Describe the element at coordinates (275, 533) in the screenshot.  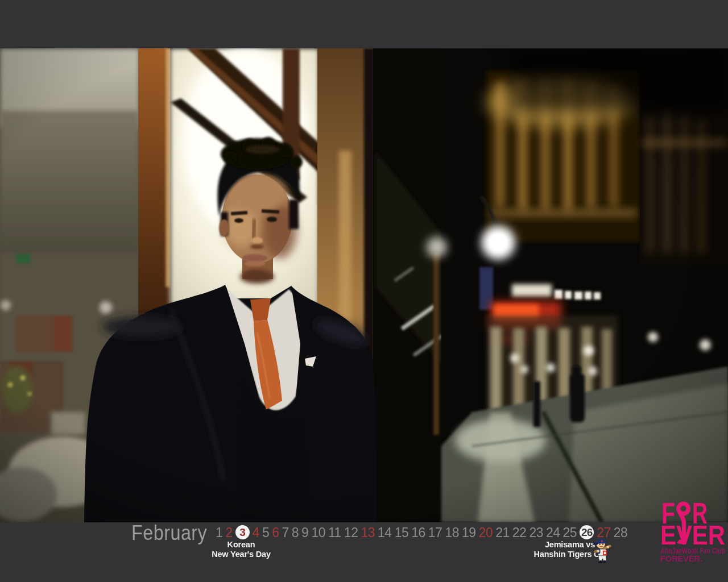
I see `calendar-day-6: 6` at that location.